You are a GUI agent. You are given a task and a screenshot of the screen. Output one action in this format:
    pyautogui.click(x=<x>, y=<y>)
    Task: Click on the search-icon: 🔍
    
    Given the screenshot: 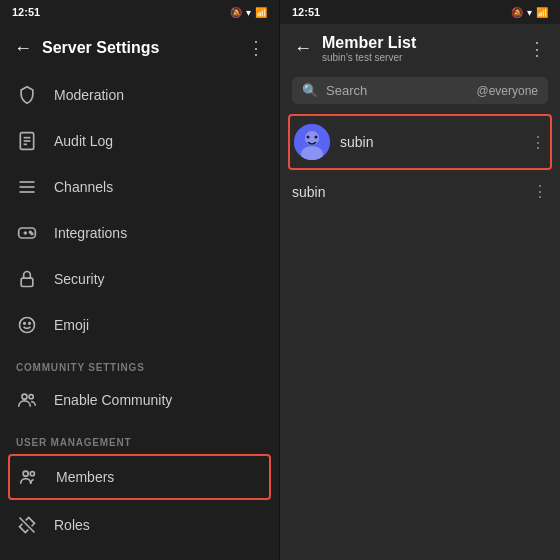 What is the action you would take?
    pyautogui.click(x=310, y=90)
    